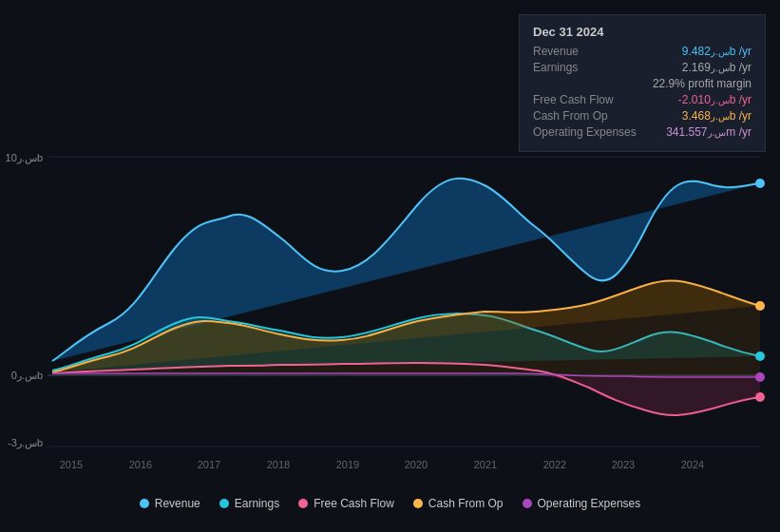  Describe the element at coordinates (348, 465) in the screenshot. I see `svg-text: 2019` at that location.